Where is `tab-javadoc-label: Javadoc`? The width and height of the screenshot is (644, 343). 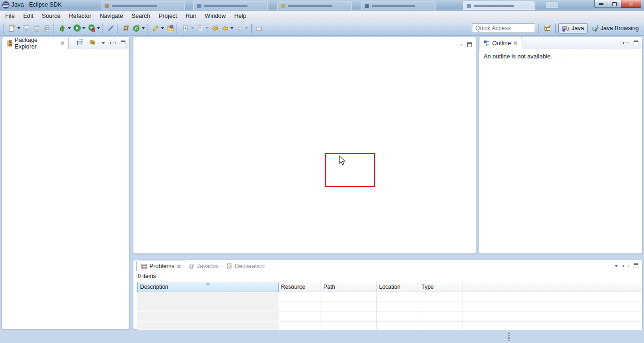 tab-javadoc-label: Javadoc is located at coordinates (208, 266).